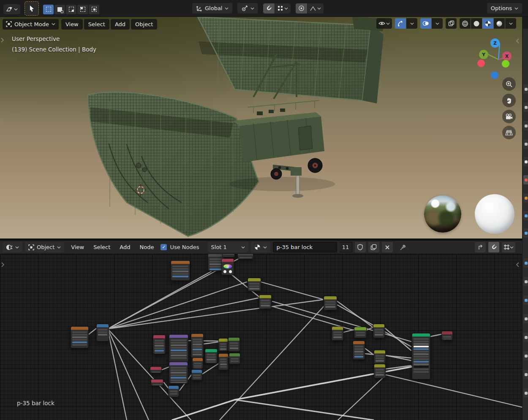 This screenshot has height=420, width=528. Describe the element at coordinates (506, 64) in the screenshot. I see `gizmo-axis-y-neg` at that location.